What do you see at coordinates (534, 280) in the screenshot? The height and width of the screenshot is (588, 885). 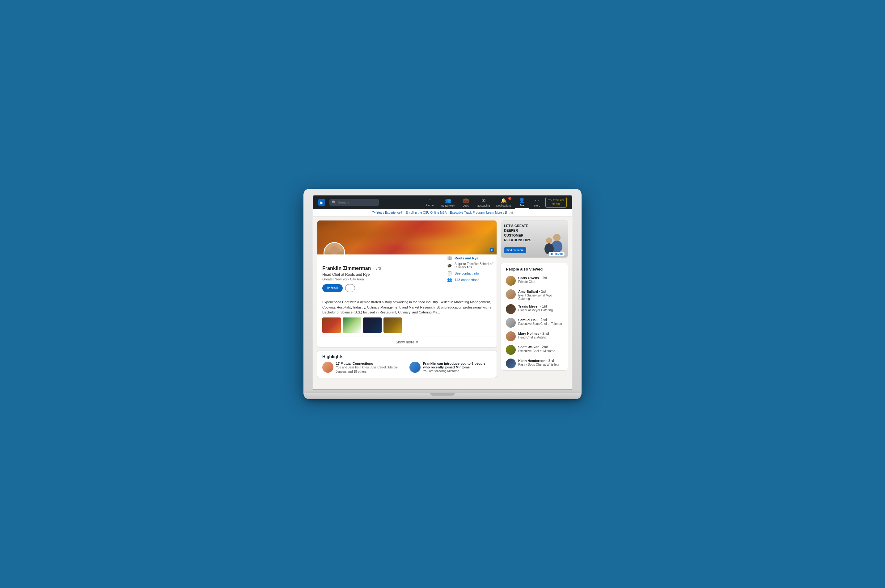 I see `person-item-0: Chris Owens · 1st Private Chef` at bounding box center [534, 280].